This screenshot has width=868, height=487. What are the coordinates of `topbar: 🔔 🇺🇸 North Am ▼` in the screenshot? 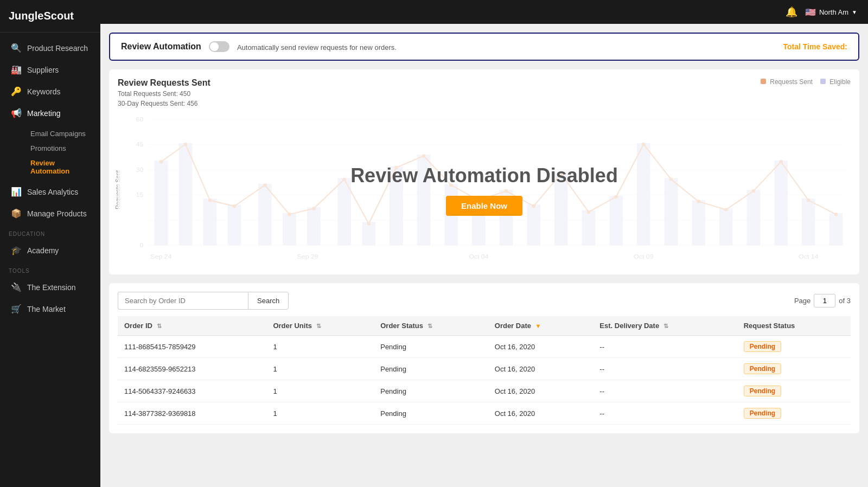 It's located at (484, 12).